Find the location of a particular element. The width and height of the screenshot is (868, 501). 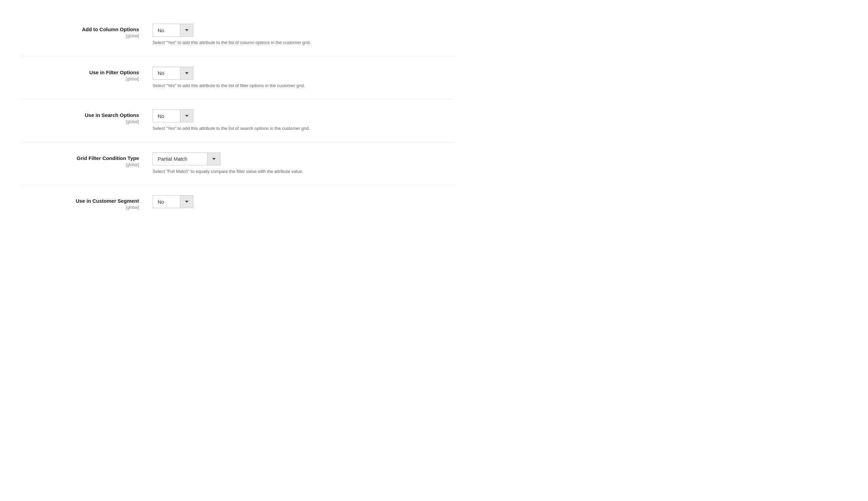

select-value-use-in-customer-segment: No is located at coordinates (167, 202).